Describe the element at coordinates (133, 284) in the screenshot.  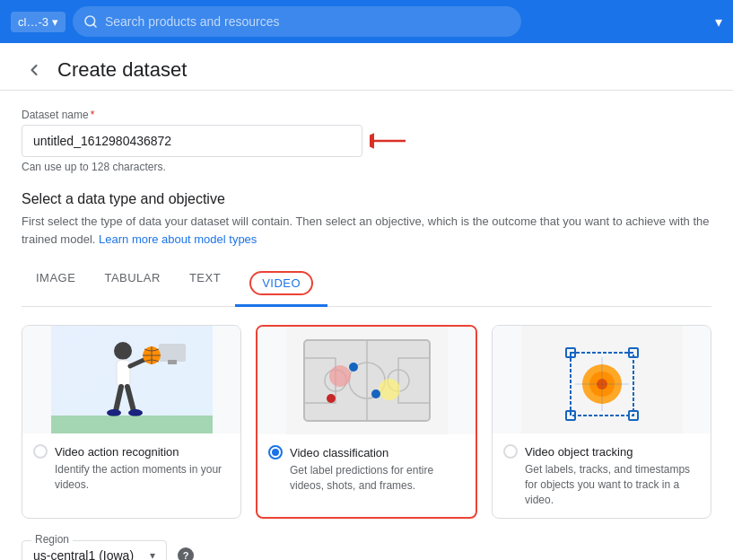
I see `tab-tabular: TABULAR` at that location.